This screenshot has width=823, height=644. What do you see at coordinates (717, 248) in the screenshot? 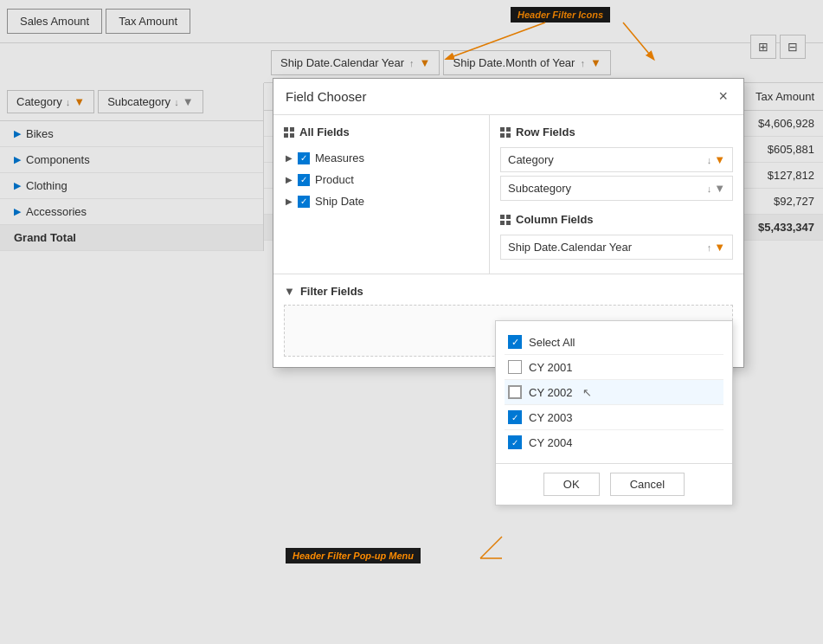
I see `fc-col-sort-filter: ↑ ▼` at bounding box center [717, 248].